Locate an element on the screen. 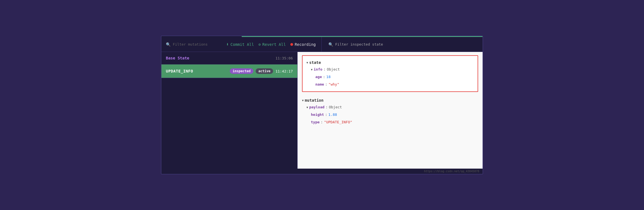 The width and height of the screenshot is (644, 210). recording-button: Recording is located at coordinates (303, 44).